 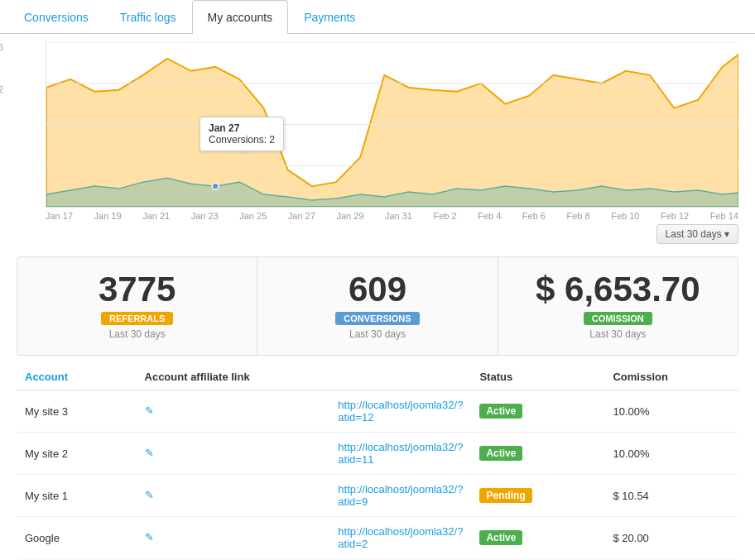 I want to click on commission-value: $ 10.54, so click(x=671, y=496).